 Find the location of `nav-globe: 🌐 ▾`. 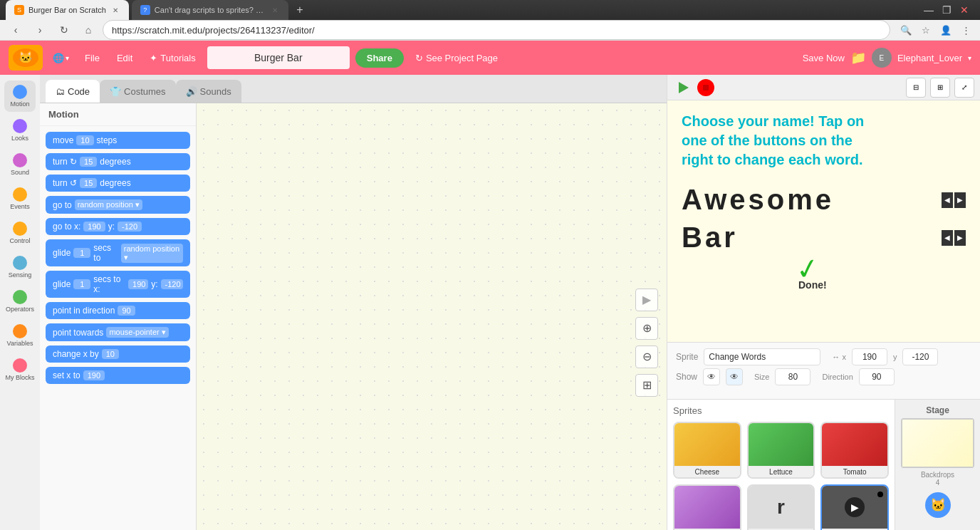

nav-globe: 🌐 ▾ is located at coordinates (61, 58).